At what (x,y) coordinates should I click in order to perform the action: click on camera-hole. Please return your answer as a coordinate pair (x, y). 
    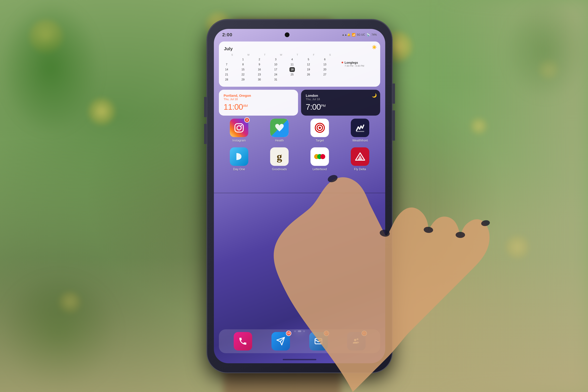
    Looking at the image, I should click on (287, 35).